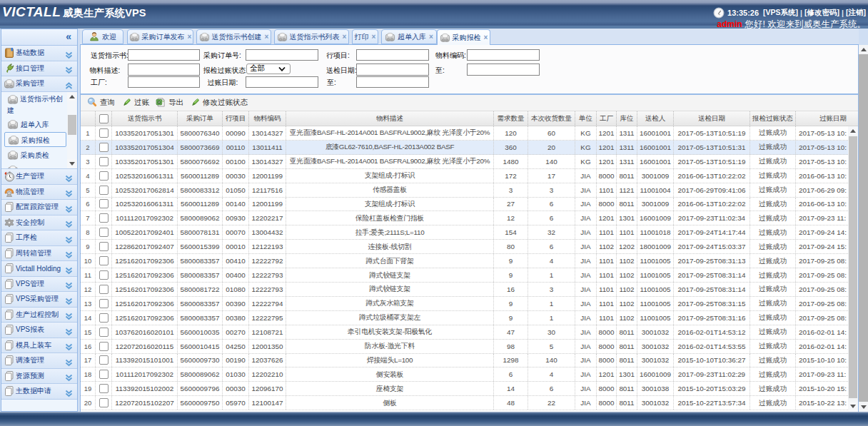 The image size is (868, 426). I want to click on grid-row-8: 810052201709240158000781310007013004432拉…, so click(464, 233).